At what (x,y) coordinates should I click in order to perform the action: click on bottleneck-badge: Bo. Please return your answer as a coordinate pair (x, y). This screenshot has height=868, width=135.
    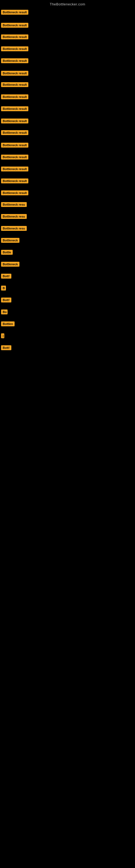
    Looking at the image, I should click on (4, 312).